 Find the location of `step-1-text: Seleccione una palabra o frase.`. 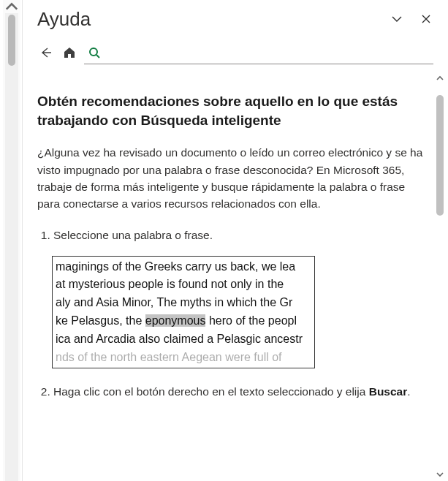

step-1-text: Seleccione una palabra o frase. is located at coordinates (240, 235).